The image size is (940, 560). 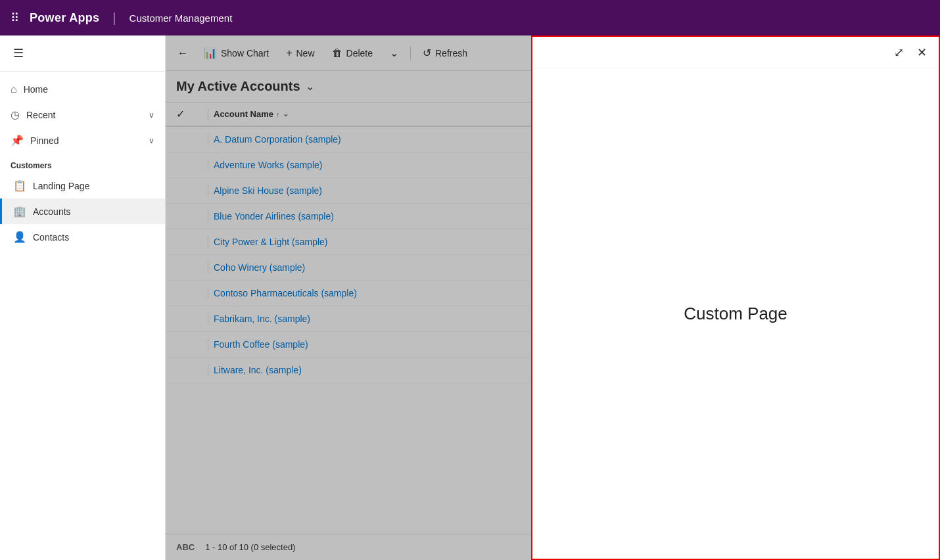 What do you see at coordinates (83, 114) in the screenshot?
I see `sidebar-item-recent: ◷ Recent ∨` at bounding box center [83, 114].